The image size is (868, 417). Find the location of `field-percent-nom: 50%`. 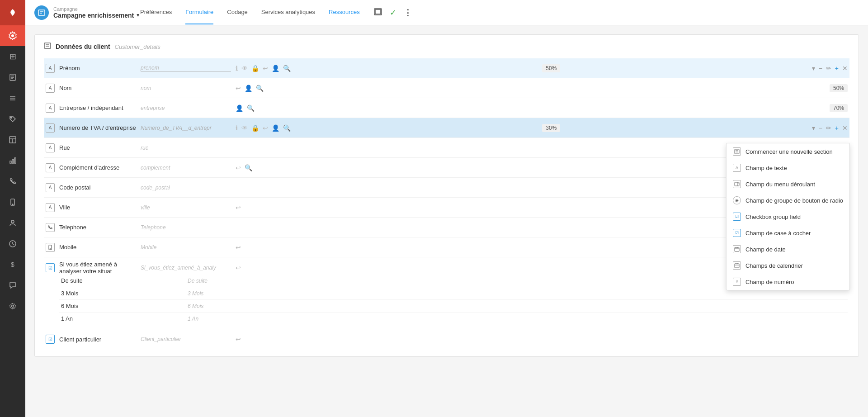

field-percent-nom: 50% is located at coordinates (839, 88).